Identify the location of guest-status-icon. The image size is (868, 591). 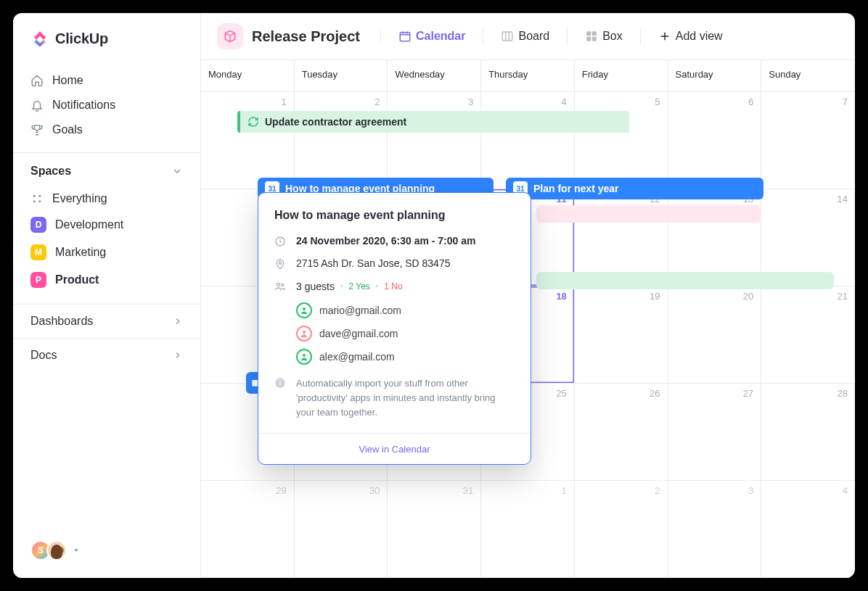
(304, 334).